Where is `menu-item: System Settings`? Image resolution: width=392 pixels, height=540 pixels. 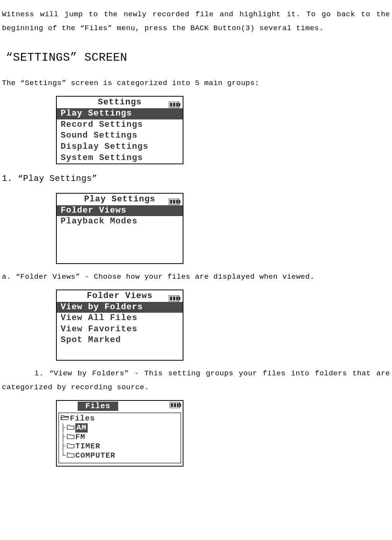
menu-item: System Settings is located at coordinates (120, 158).